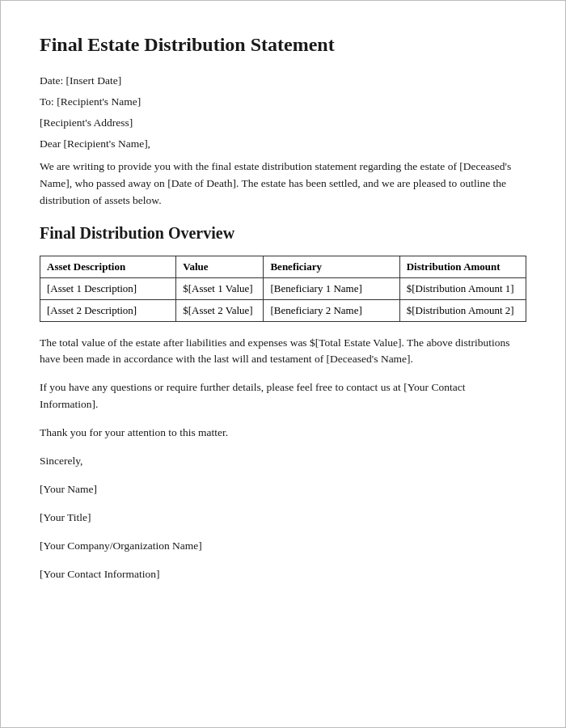  I want to click on table-cell: [Asset 1 Description], so click(108, 288).